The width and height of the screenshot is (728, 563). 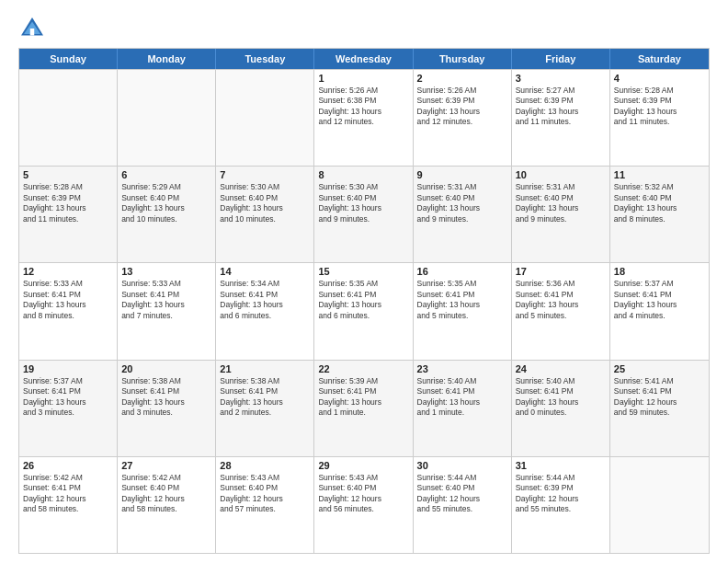 What do you see at coordinates (167, 59) in the screenshot?
I see `day-header: Monday` at bounding box center [167, 59].